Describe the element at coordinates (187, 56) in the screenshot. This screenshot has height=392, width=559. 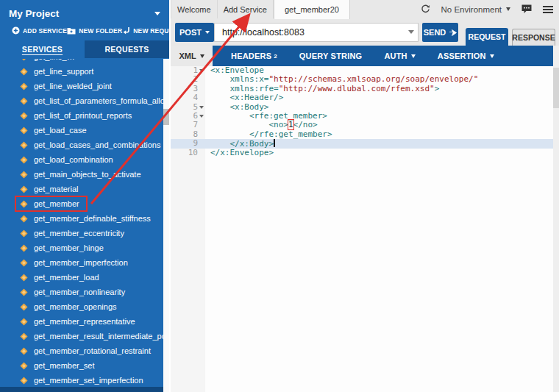
I see `body-type-label: XML` at that location.